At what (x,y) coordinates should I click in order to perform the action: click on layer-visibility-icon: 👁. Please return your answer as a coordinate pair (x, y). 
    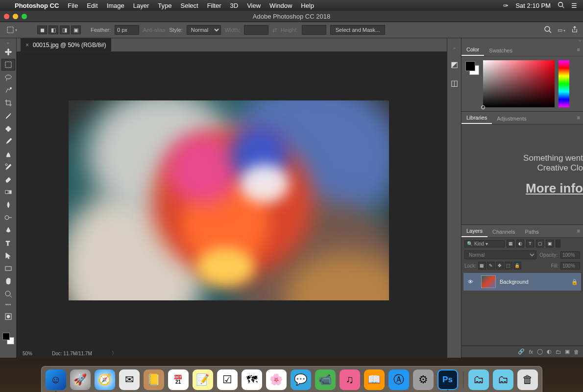
    Looking at the image, I should click on (470, 282).